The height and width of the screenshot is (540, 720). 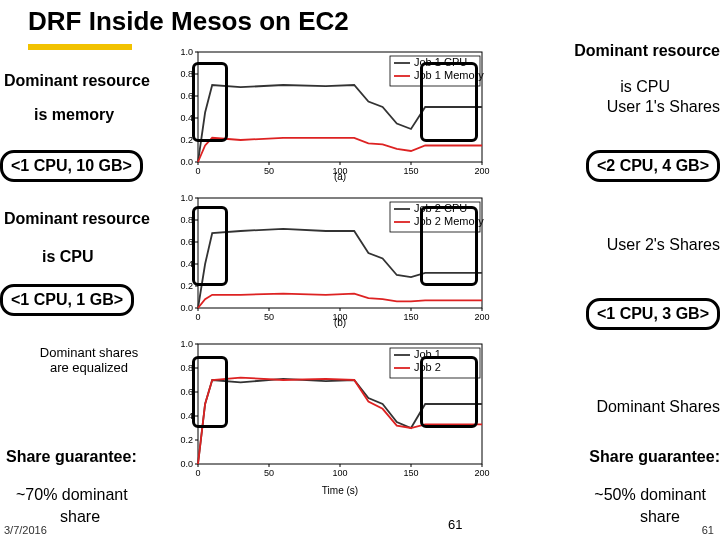 I want to click on right-is-cpu: is CPU, so click(x=645, y=87).